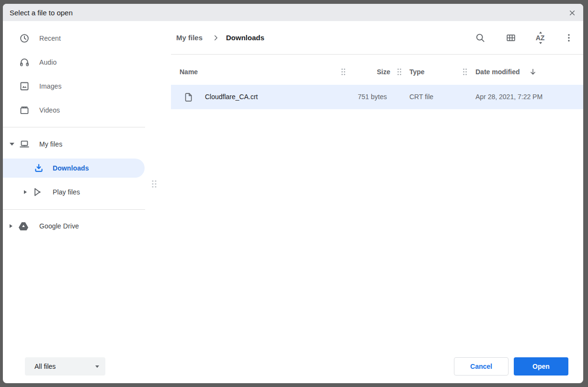 This screenshot has width=588, height=387. Describe the element at coordinates (189, 72) in the screenshot. I see `column-header-name: Name` at that location.